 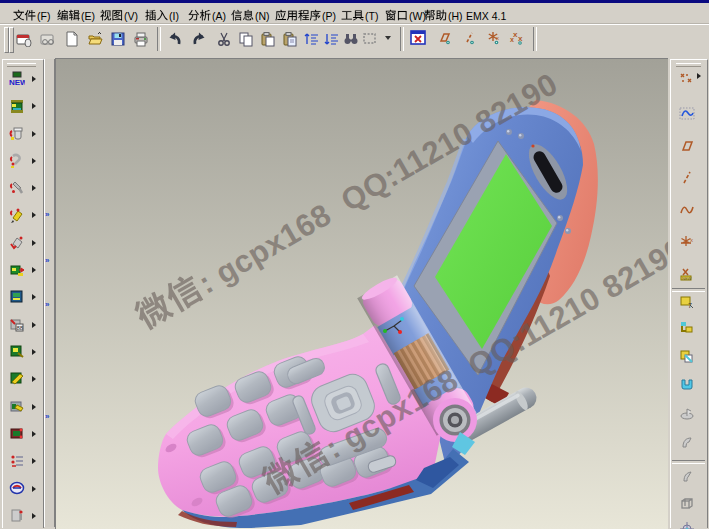 I want to click on svg-text: (V), so click(x=131, y=16).